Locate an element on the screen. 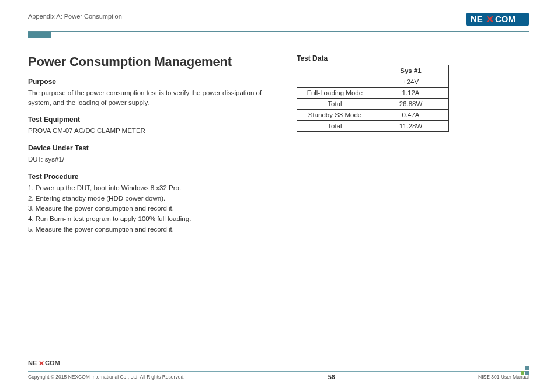 This screenshot has height=392, width=557. procedure-step: 2. Entering standby mode (HDD power down… is located at coordinates (154, 199).